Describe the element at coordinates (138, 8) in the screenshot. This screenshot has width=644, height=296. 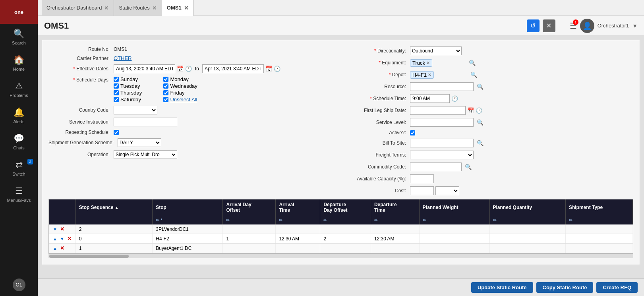
I see `tab-static-routes: Static Routes ✕` at that location.